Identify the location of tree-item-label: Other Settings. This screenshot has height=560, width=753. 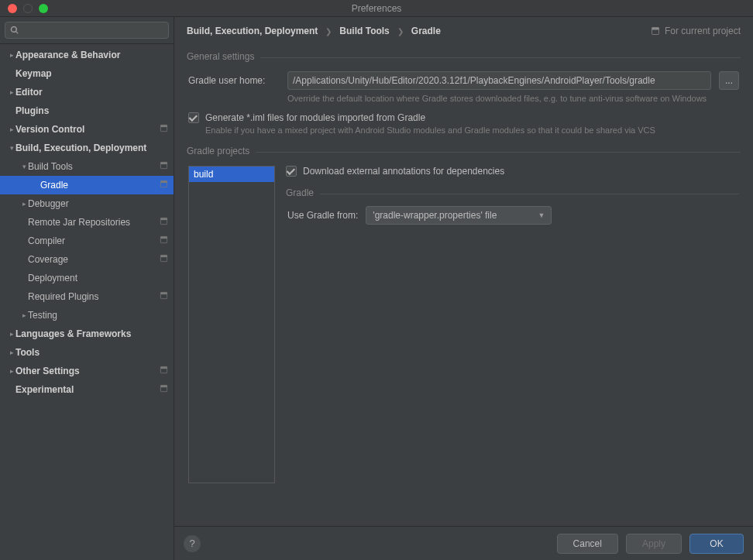
(87, 371).